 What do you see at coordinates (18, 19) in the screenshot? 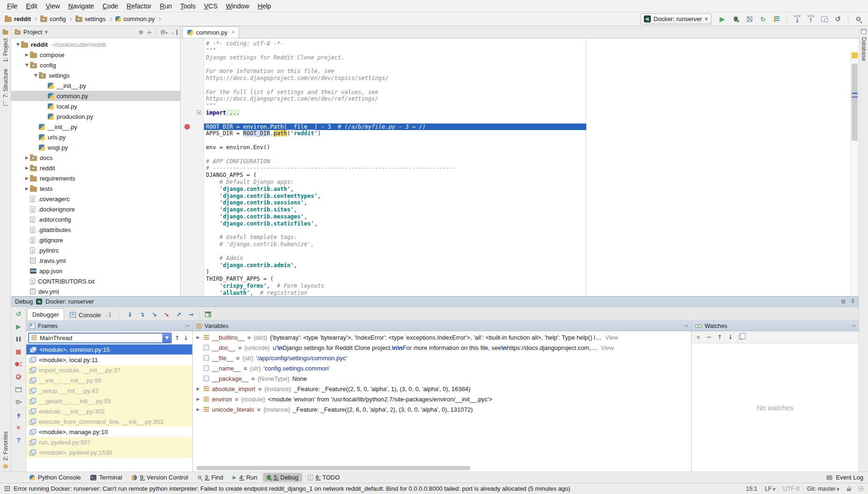
I see `breadcrumb-reddit: reddit` at bounding box center [18, 19].